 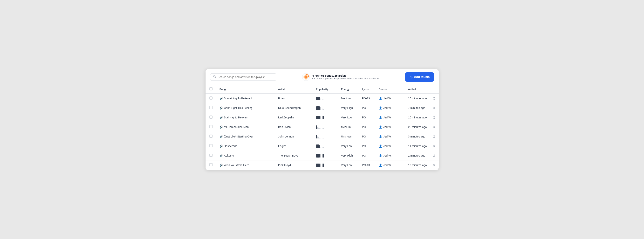 I want to click on search-icon, so click(x=214, y=77).